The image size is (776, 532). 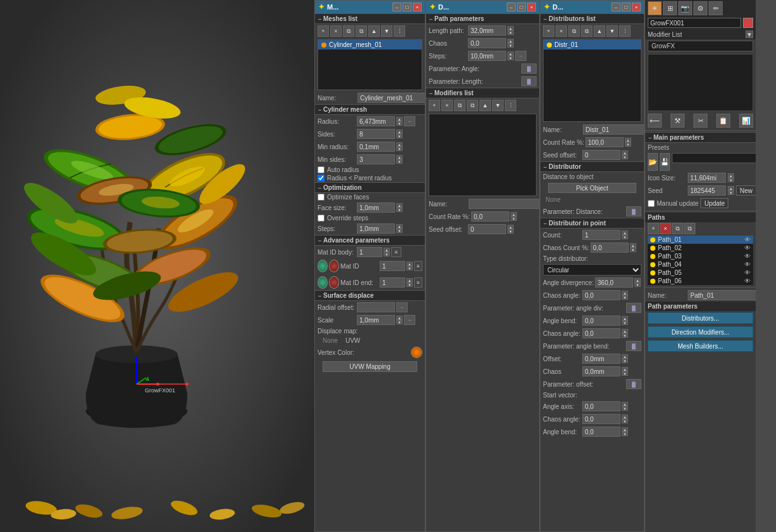 I want to click on scale-down: ▼, so click(x=399, y=323).